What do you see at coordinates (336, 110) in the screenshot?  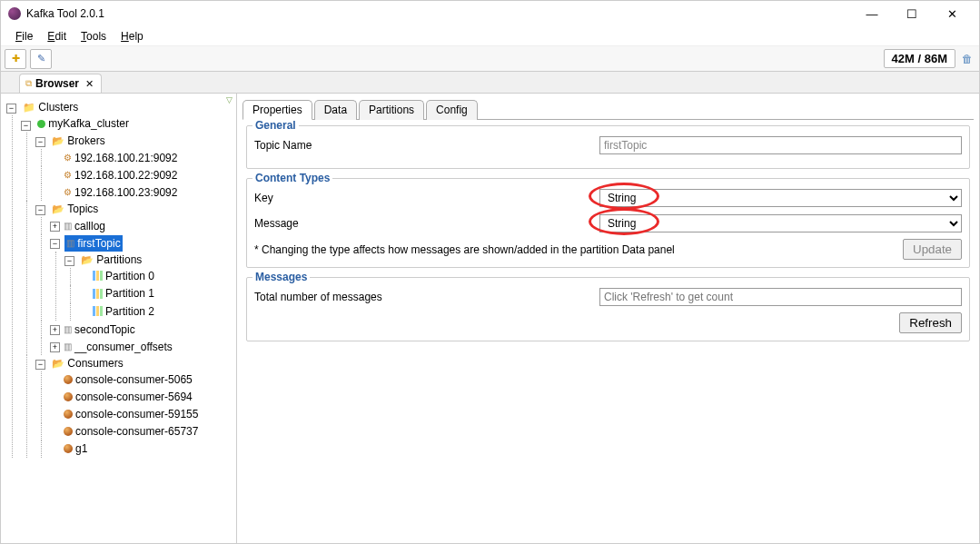 I see `tab-data: Data` at bounding box center [336, 110].